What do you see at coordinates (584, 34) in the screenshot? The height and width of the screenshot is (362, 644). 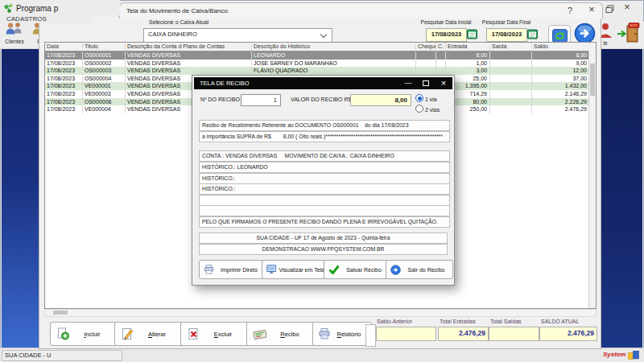 I see `blue-arrow-icon` at bounding box center [584, 34].